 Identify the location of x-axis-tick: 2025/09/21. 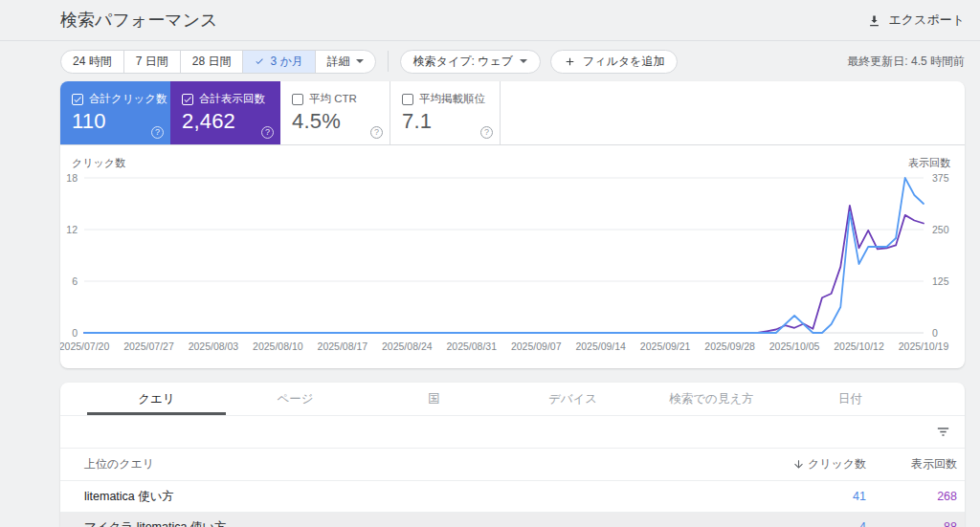
(666, 346).